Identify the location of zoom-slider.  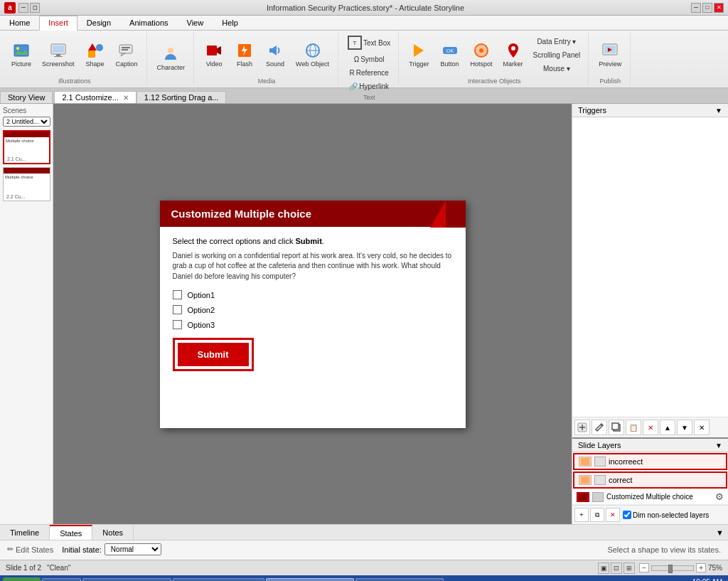
(673, 568).